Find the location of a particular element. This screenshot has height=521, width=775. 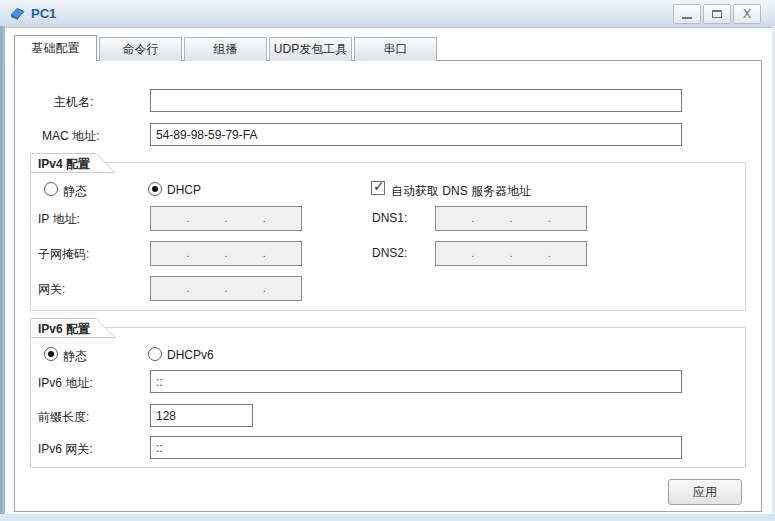

ipv4-group-tab: IPv4 配置 is located at coordinates (73, 163).